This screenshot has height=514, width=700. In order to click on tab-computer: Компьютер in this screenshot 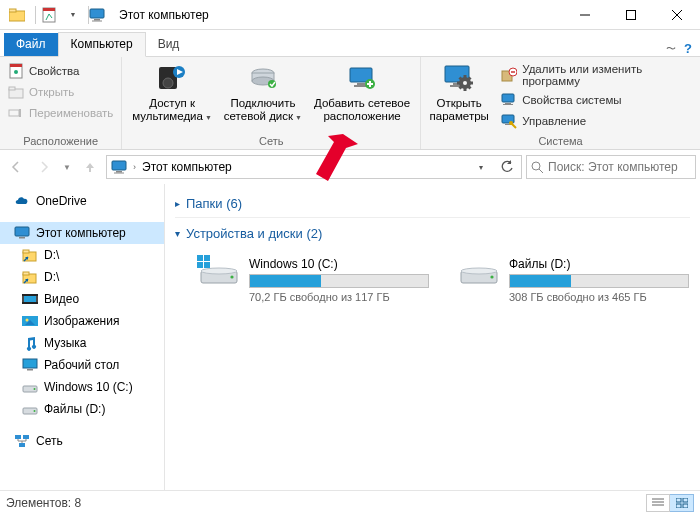, I will do `click(102, 44)`.